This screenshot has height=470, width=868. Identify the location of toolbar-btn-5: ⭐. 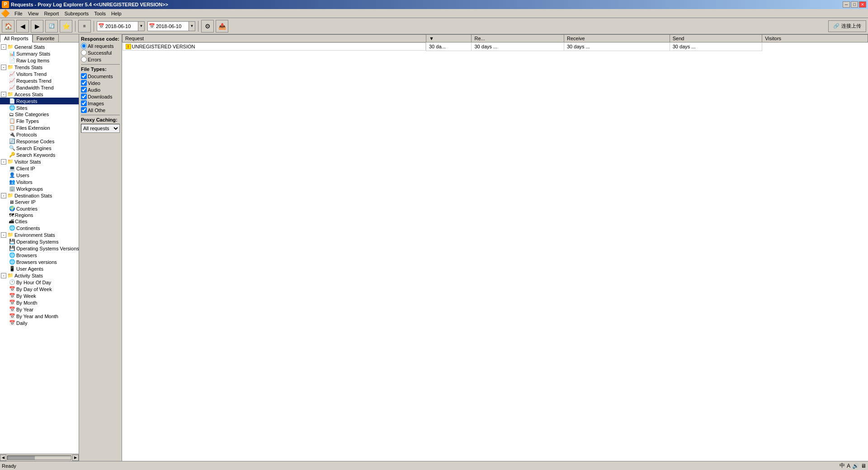
(66, 26).